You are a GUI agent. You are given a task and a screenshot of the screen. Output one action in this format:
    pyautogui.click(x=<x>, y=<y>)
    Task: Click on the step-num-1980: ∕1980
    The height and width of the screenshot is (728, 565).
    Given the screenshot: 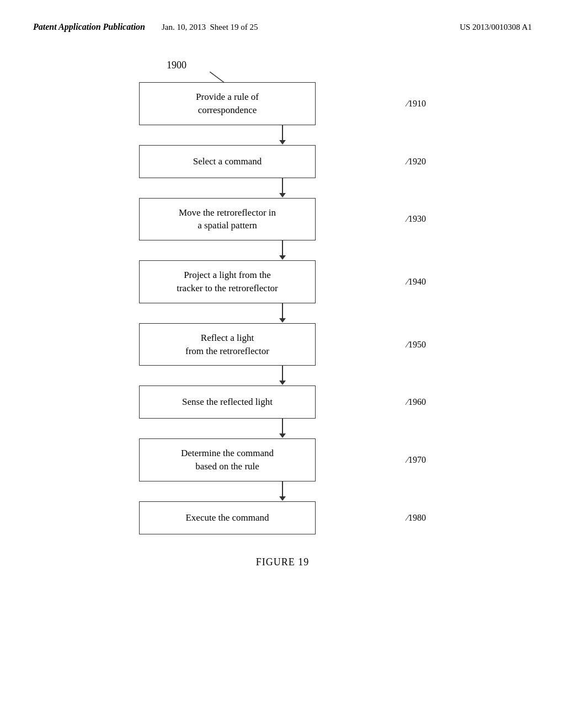 What is the action you would take?
    pyautogui.click(x=416, y=518)
    